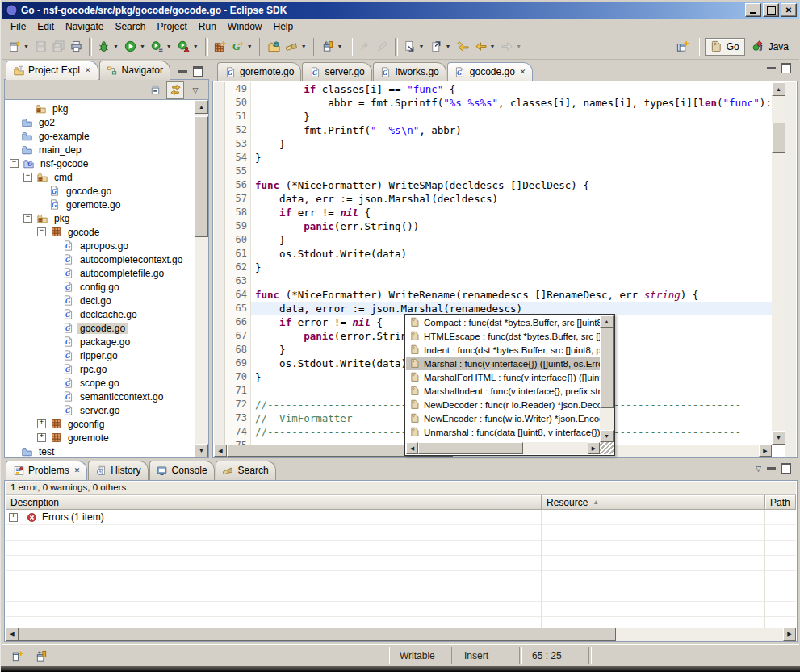 This screenshot has height=672, width=800. I want to click on bottom-tab-problems: Problems✕, so click(47, 470).